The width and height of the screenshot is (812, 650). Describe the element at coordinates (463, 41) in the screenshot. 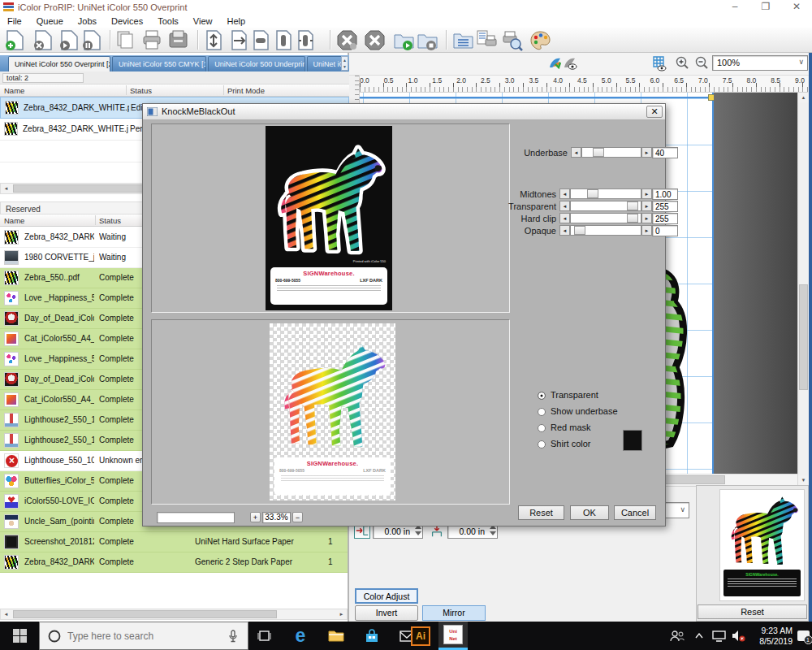

I see `queue-properties-icon` at that location.